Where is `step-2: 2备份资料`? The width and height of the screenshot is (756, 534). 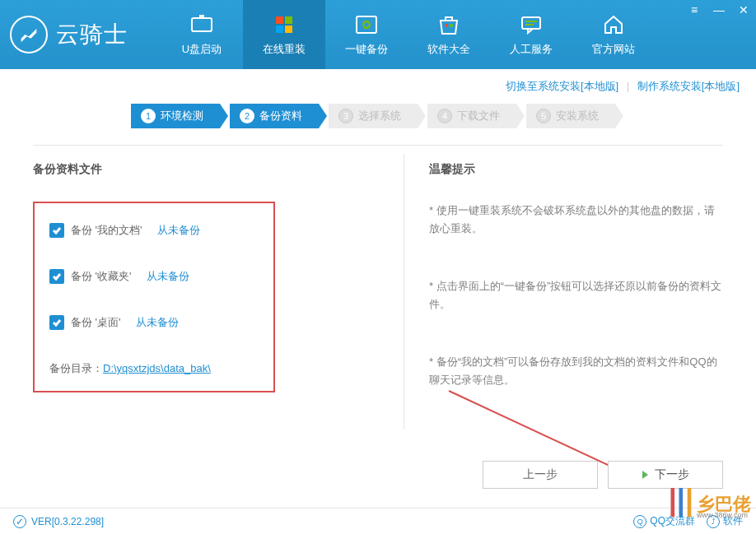 step-2: 2备份资料 is located at coordinates (274, 116).